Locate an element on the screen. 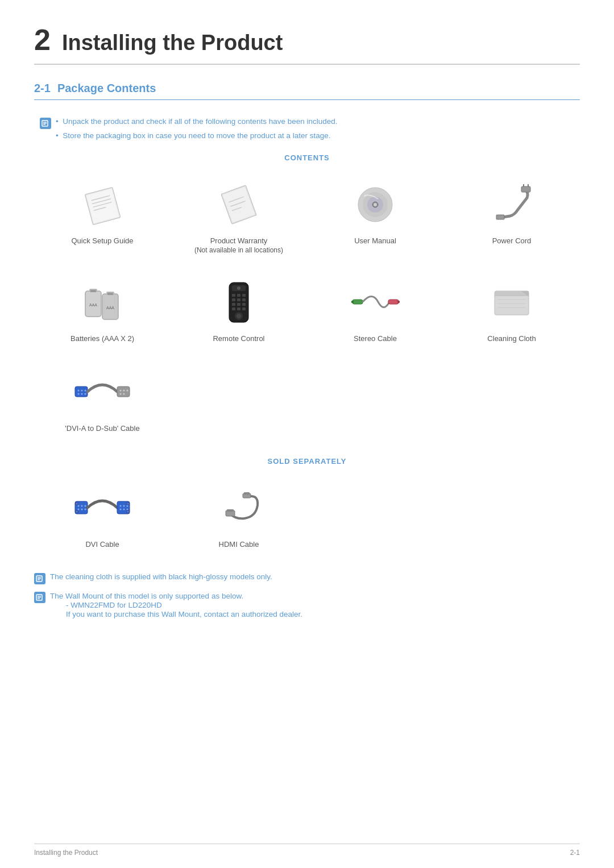  power-cord-label: Power Cord is located at coordinates (512, 241).